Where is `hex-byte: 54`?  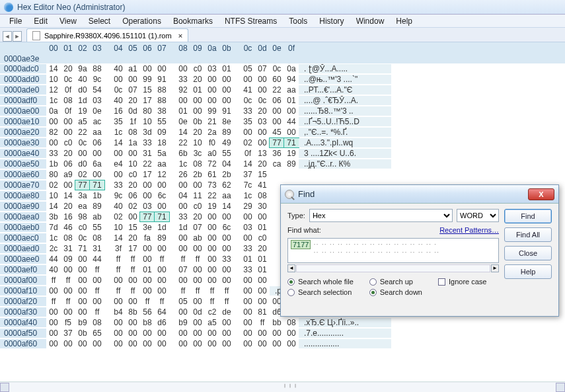 hex-byte: 54 is located at coordinates (97, 90).